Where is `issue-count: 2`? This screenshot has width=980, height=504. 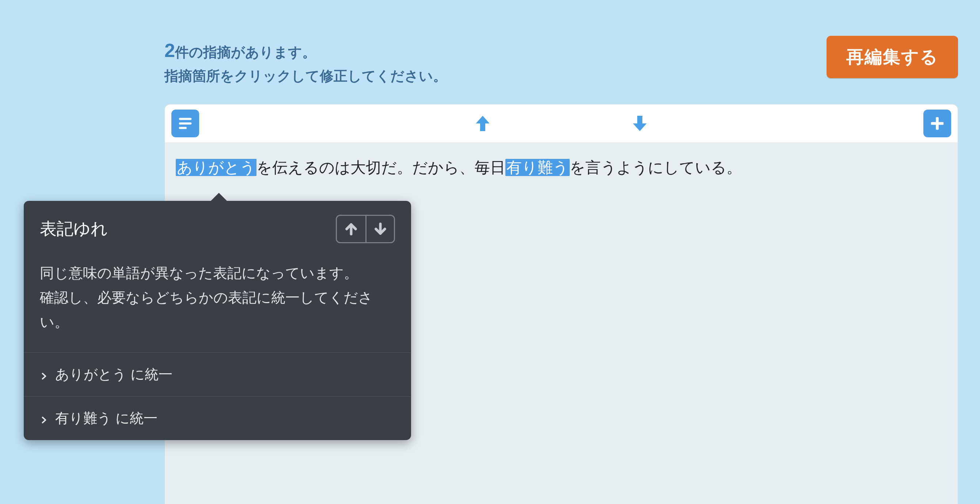 issue-count: 2 is located at coordinates (170, 50).